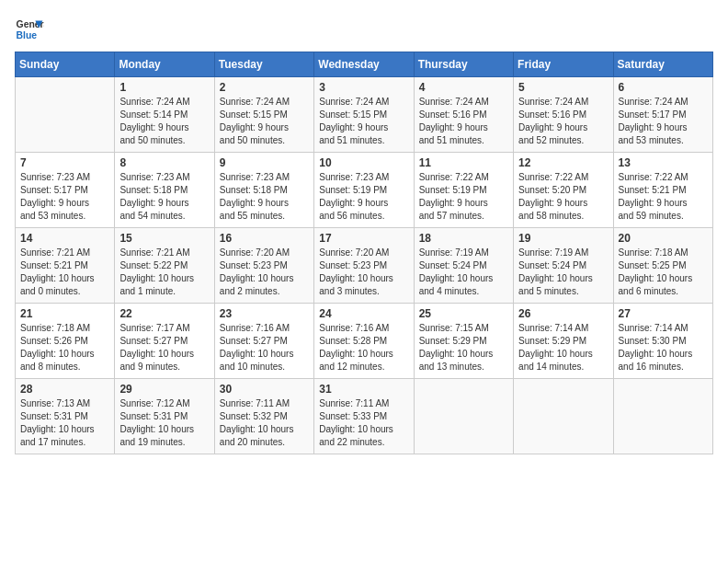 This screenshot has width=728, height=563. I want to click on calendar-cell: 12Sunrise: 7:22 AM Sunset: 5:20 PM Dayli…, so click(563, 190).